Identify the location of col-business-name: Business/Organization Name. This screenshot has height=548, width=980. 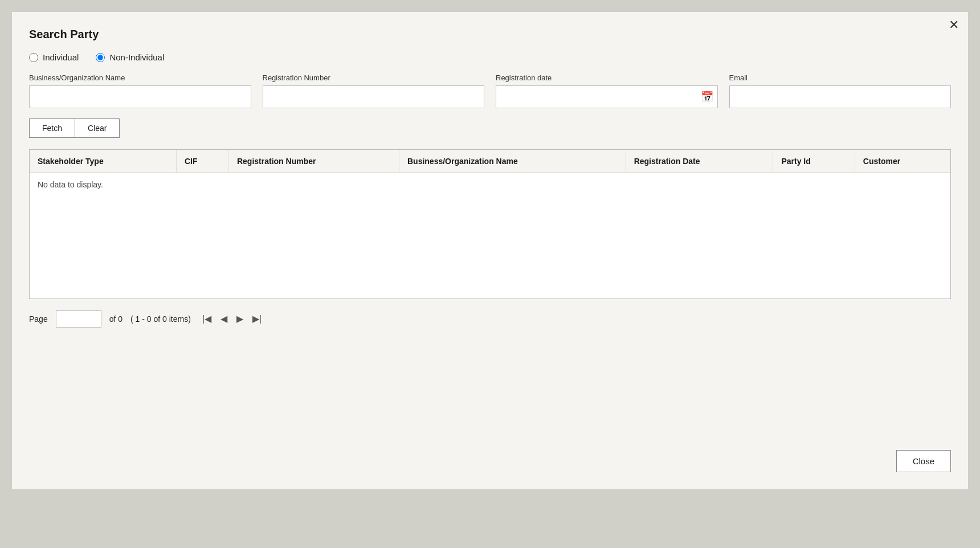
(512, 162).